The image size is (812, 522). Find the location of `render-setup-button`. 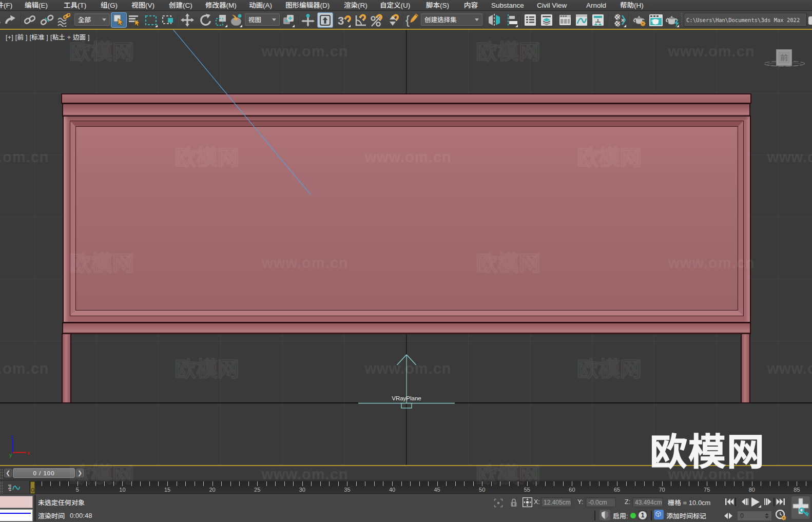

render-setup-button is located at coordinates (640, 20).